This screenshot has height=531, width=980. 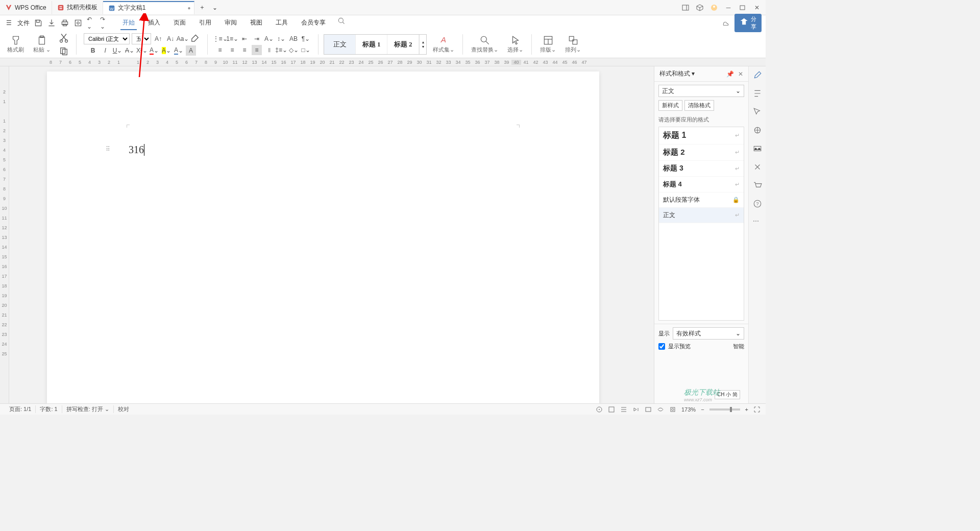 What do you see at coordinates (293, 39) in the screenshot?
I see `asian-layout-icon: AB` at bounding box center [293, 39].